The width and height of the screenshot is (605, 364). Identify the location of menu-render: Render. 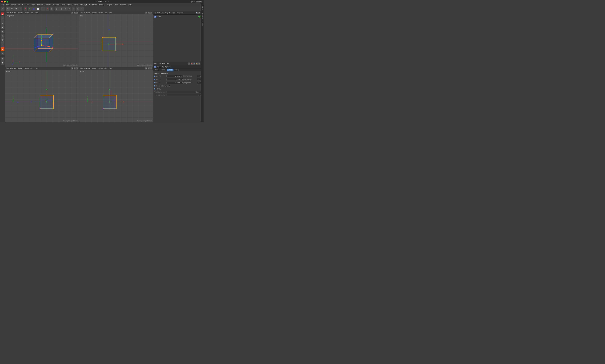
(56, 5).